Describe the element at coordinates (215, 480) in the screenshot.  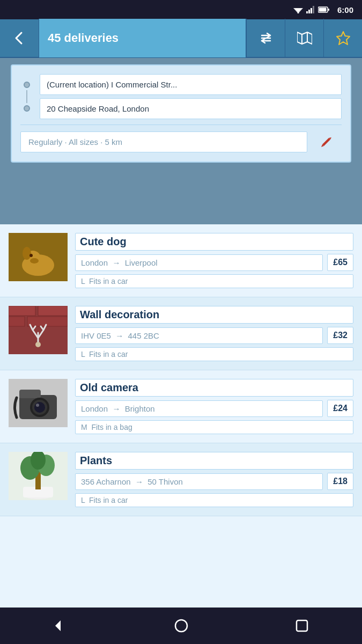
I see `item-details-plants: Plants 356 Acharnon → 50 Thivon £18 L Fi…` at that location.